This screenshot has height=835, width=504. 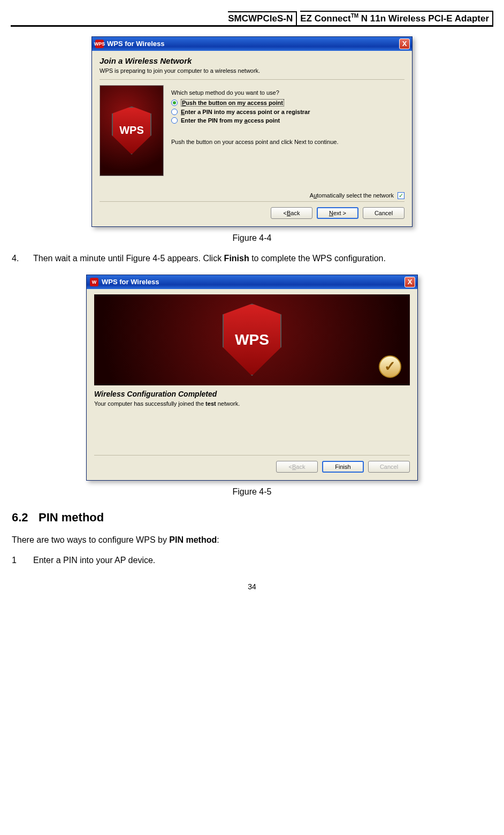 What do you see at coordinates (252, 282) in the screenshot?
I see `titlebar: W WPS for Wireless X` at bounding box center [252, 282].